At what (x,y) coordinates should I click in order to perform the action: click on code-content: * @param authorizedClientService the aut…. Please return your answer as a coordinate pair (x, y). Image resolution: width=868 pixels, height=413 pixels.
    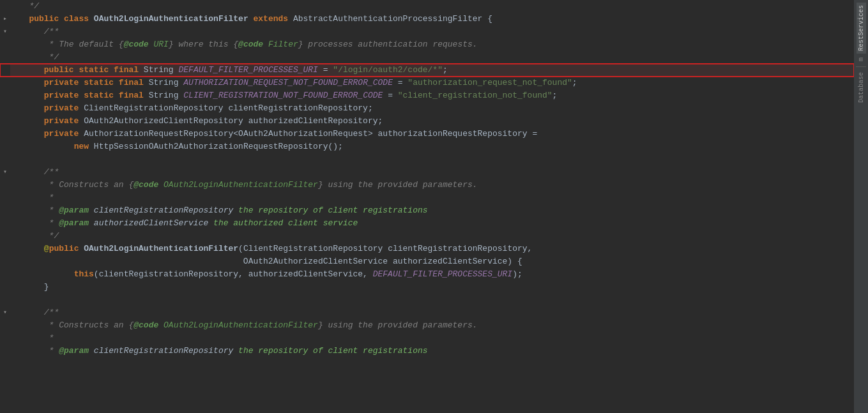
    Looking at the image, I should click on (432, 223).